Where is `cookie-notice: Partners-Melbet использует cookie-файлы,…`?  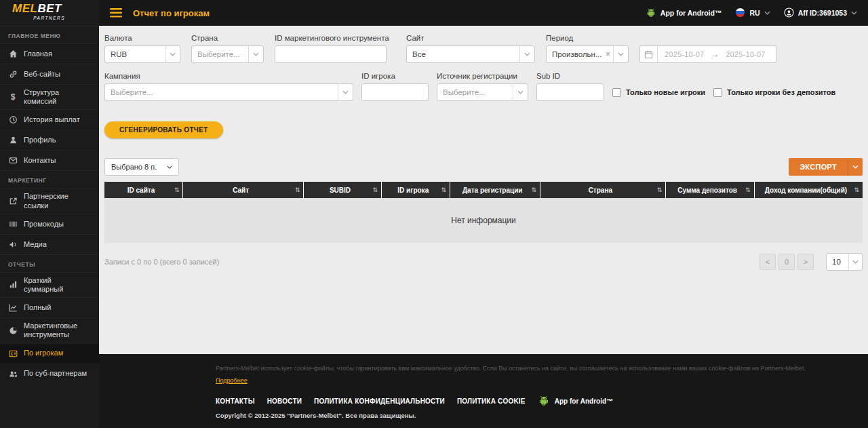
cookie-notice: Partners-Melbet использует cookie-файлы,… is located at coordinates (535, 369).